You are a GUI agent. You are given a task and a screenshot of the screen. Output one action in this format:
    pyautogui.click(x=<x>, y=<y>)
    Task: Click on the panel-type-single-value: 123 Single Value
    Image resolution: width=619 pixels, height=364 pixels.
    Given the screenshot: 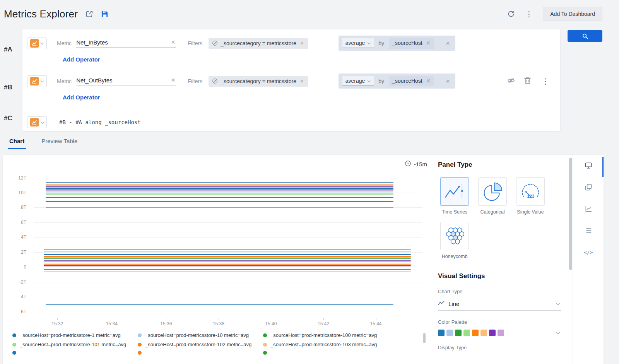 What is the action you would take?
    pyautogui.click(x=530, y=196)
    